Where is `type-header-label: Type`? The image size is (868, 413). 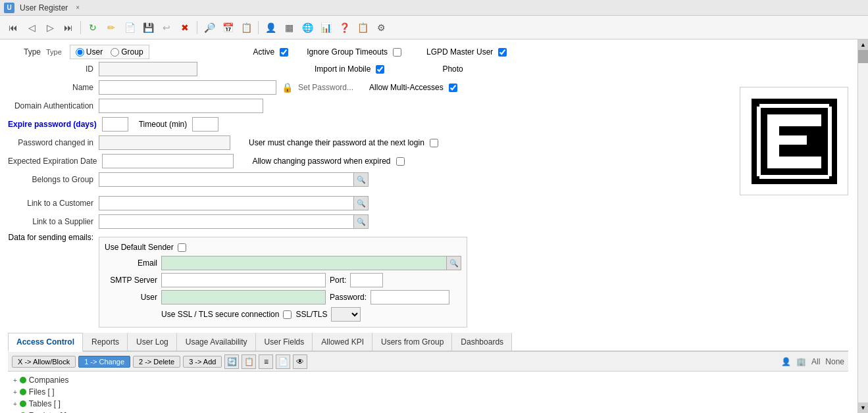
type-header-label: Type is located at coordinates (54, 52).